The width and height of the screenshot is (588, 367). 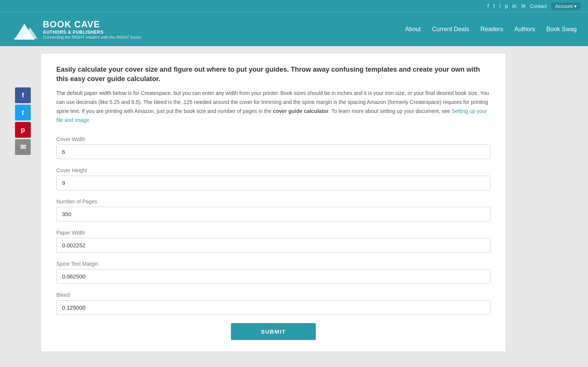 I want to click on email-share-button: ✉, so click(x=23, y=147).